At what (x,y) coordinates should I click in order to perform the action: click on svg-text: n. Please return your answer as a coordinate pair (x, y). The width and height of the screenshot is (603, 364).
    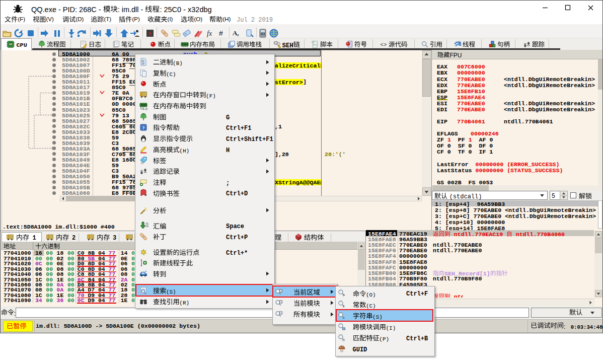
    Looking at the image, I should click on (146, 195).